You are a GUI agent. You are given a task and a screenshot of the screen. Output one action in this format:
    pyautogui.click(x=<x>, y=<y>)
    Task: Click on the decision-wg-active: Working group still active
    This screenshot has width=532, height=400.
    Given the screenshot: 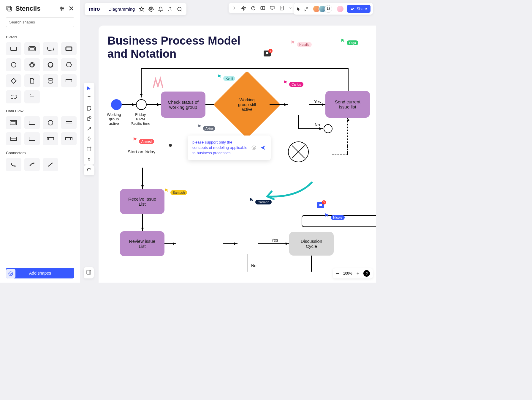 What is the action you would take?
    pyautogui.click(x=247, y=105)
    